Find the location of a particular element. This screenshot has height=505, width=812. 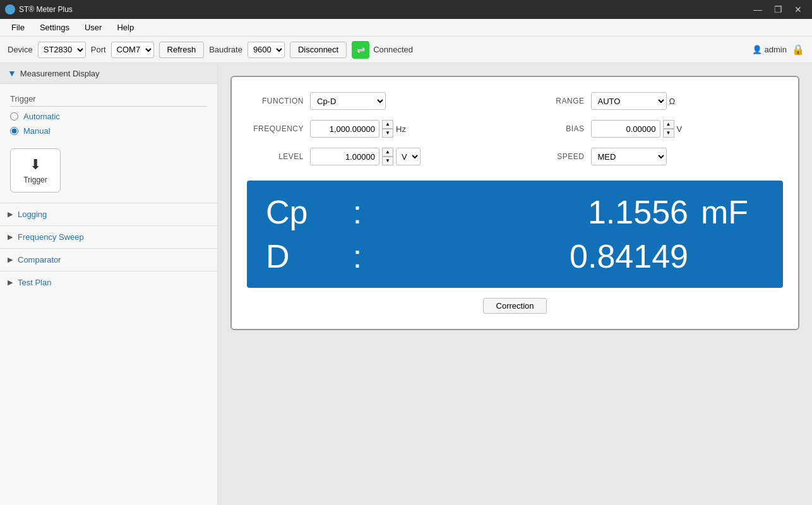

menu-user: User is located at coordinates (93, 28).